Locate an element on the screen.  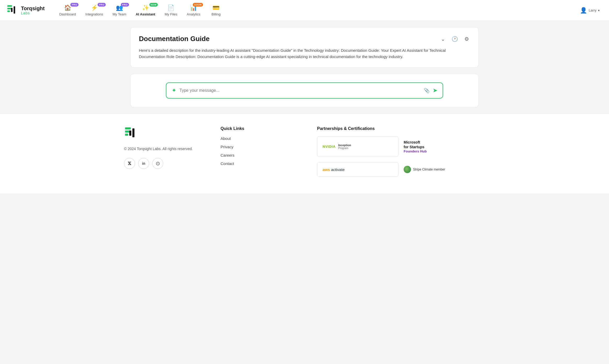
nav-user: 👤 Larry ▾ is located at coordinates (590, 10).